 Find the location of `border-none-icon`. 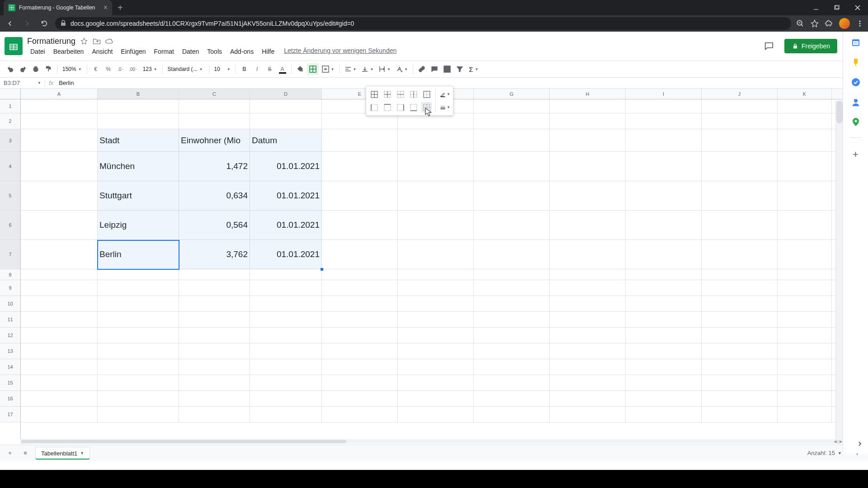

border-none-icon is located at coordinates (427, 108).